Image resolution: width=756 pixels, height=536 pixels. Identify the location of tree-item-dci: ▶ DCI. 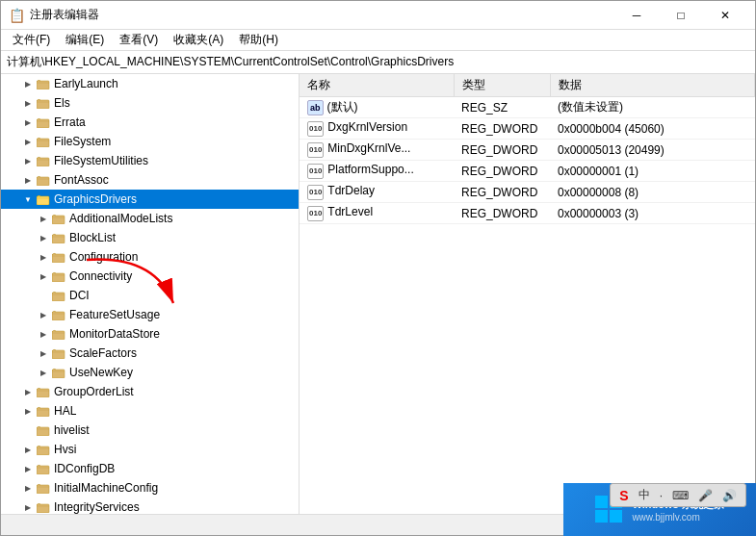
(150, 295).